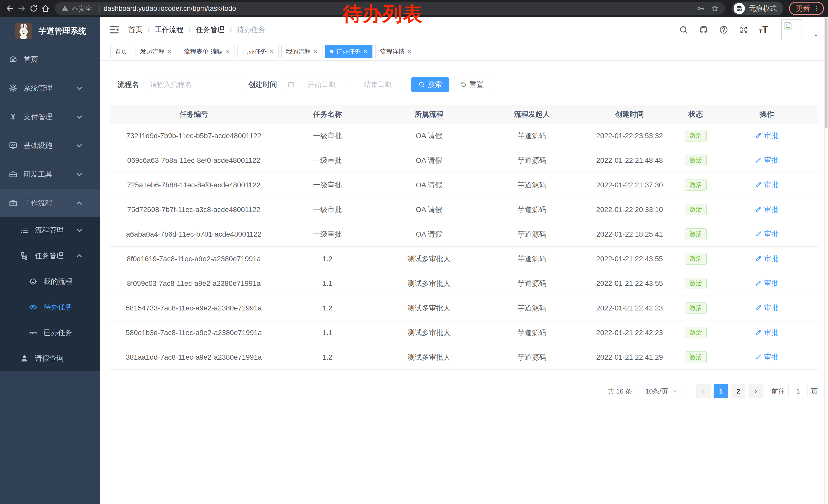  Describe the element at coordinates (816, 36) in the screenshot. I see `avatar-caret-icon` at that location.